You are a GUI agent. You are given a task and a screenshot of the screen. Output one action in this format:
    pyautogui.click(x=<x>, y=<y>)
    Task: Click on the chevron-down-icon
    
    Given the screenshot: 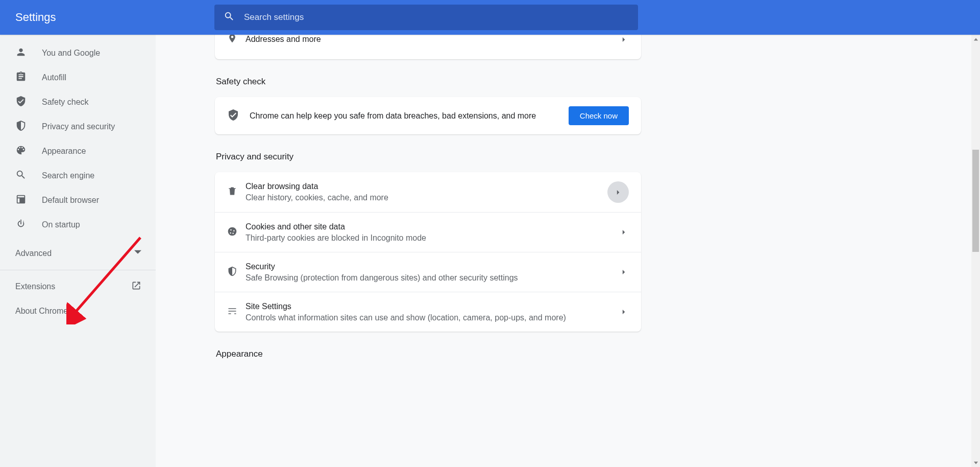 What is the action you would take?
    pyautogui.click(x=138, y=253)
    